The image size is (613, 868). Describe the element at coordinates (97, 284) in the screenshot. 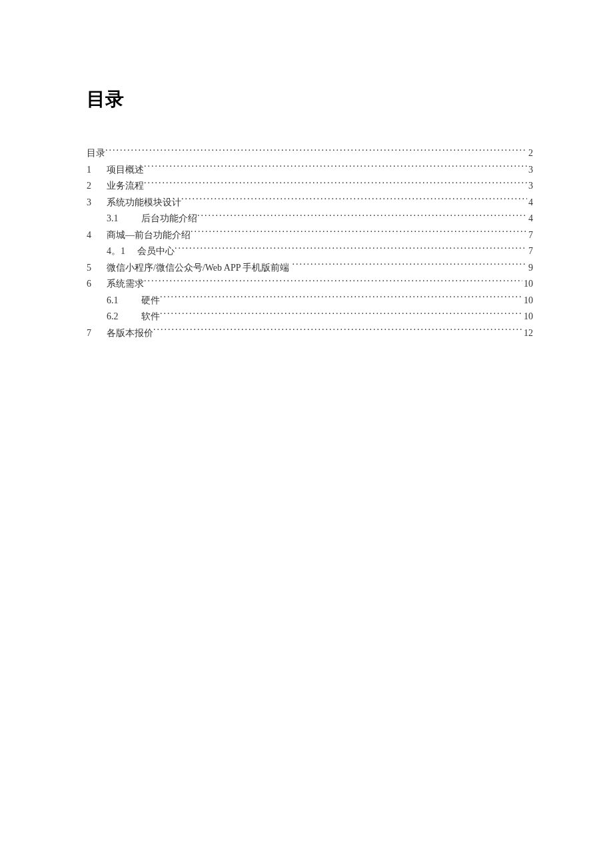

I see `toc-number: 6` at that location.